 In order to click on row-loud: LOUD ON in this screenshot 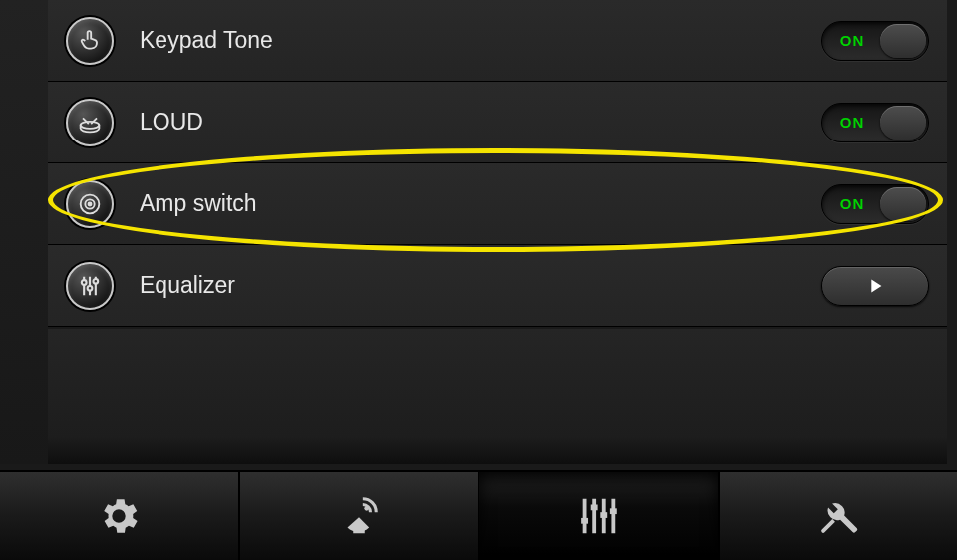, I will do `click(497, 123)`.